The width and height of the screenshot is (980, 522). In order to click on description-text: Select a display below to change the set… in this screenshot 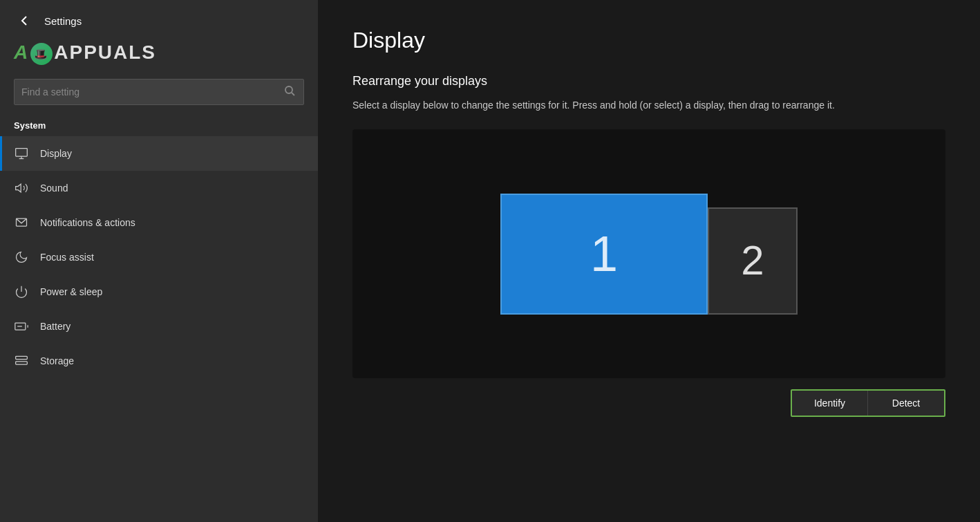, I will do `click(649, 105)`.